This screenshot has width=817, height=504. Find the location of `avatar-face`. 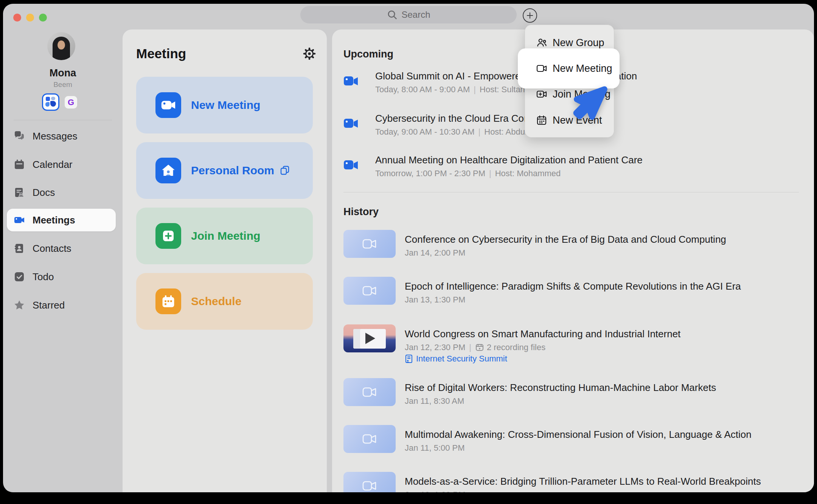

avatar-face is located at coordinates (61, 45).